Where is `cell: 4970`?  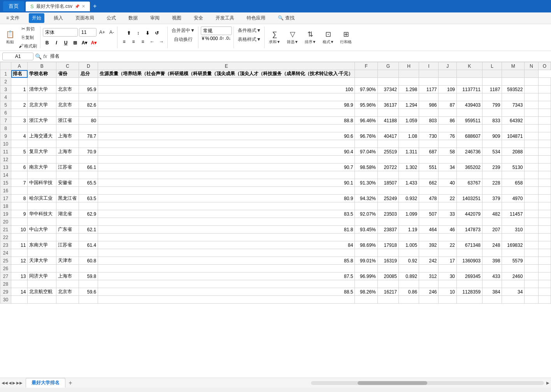 cell: 4970 is located at coordinates (513, 199).